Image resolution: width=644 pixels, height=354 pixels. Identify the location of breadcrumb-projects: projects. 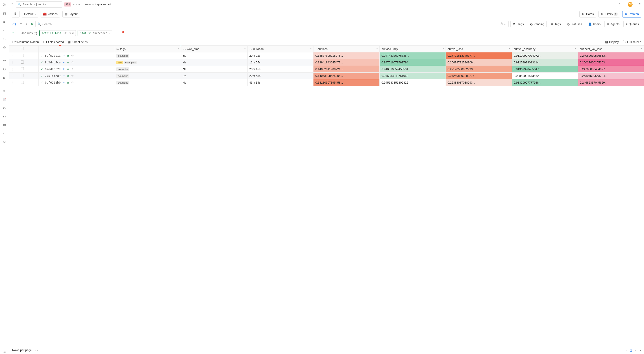
(89, 4).